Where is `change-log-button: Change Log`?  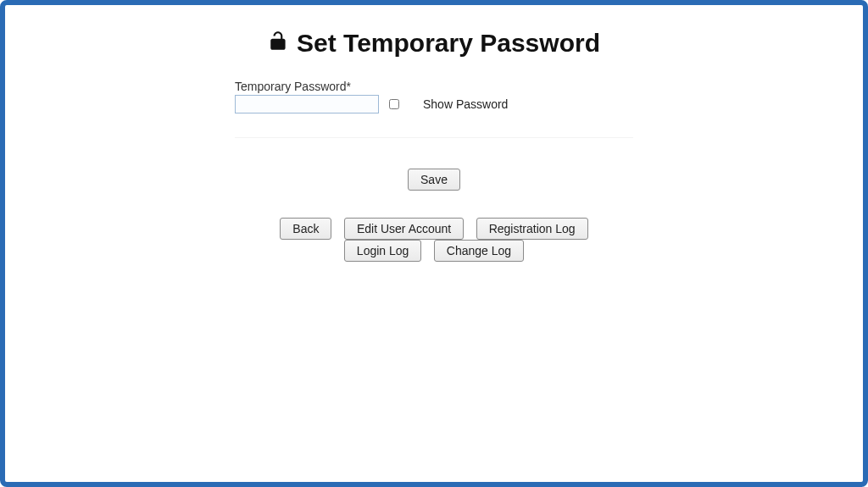 change-log-button: Change Log is located at coordinates (479, 251).